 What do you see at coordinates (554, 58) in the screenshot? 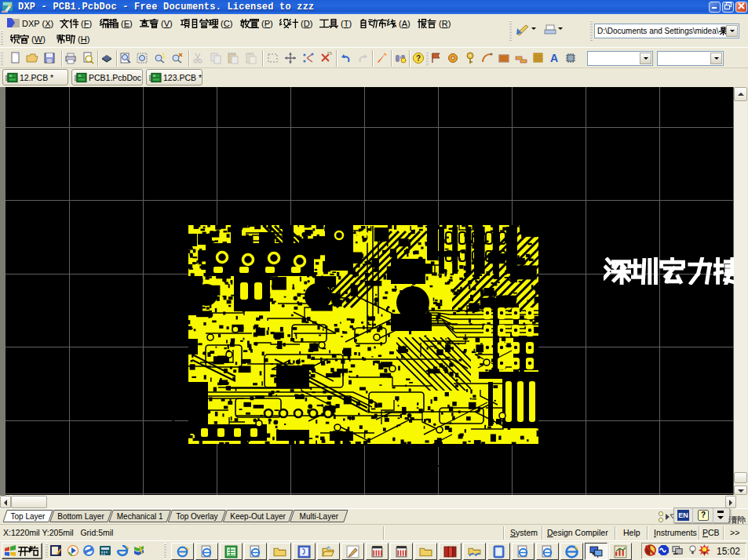
I see `svg-text: A` at bounding box center [554, 58].